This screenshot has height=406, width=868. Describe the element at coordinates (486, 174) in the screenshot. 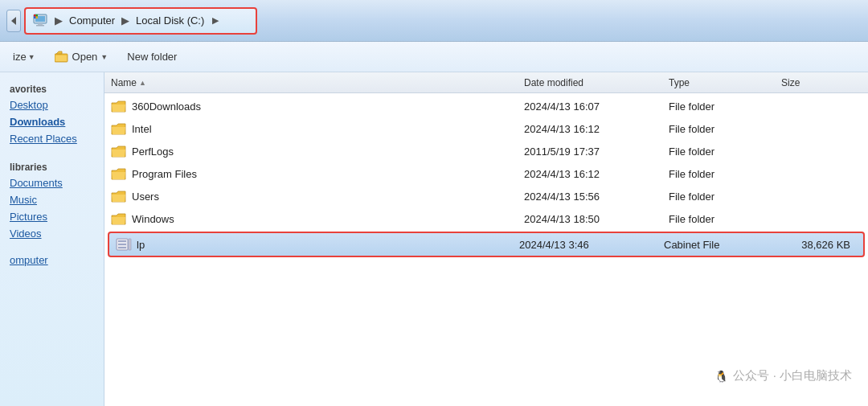

I see `table-row: Program Files 2024/4/13 16:12 File folde…` at that location.